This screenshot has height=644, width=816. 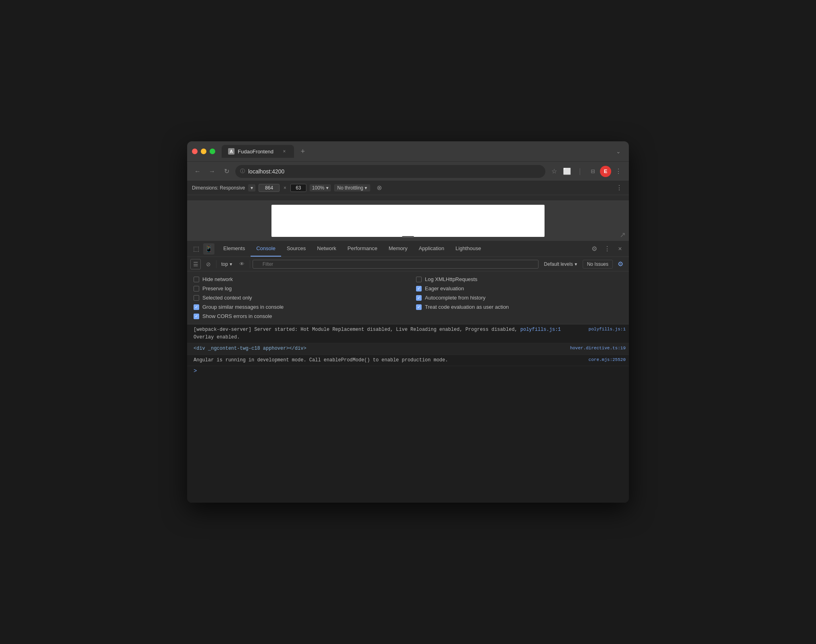 What do you see at coordinates (196, 279) in the screenshot?
I see `hide-network-checkbox` at bounding box center [196, 279].